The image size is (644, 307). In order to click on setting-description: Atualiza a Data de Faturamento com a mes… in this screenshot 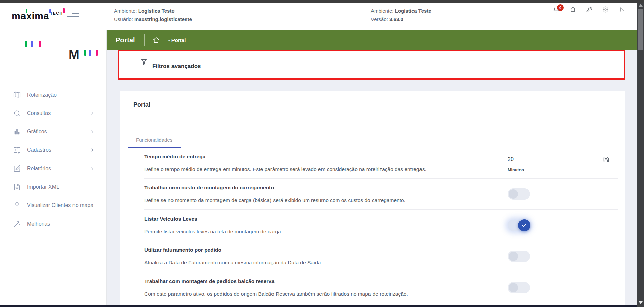, I will do `click(315, 263)`.